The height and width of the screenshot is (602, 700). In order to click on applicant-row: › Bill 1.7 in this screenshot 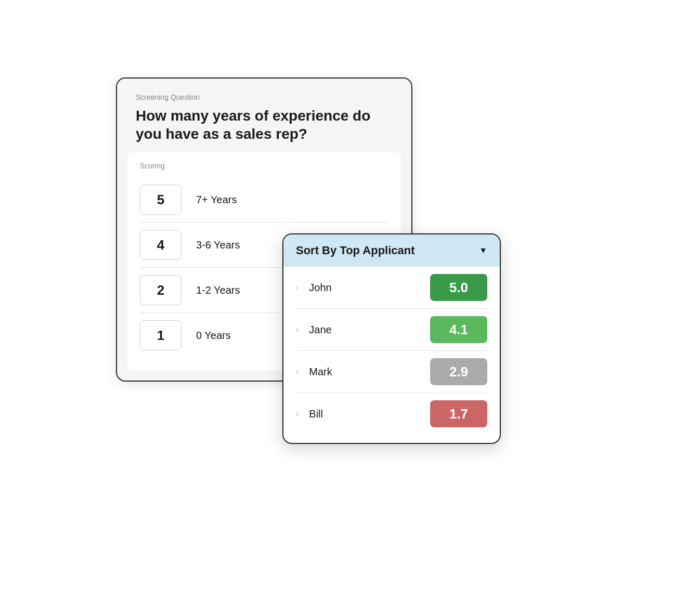, I will do `click(392, 414)`.